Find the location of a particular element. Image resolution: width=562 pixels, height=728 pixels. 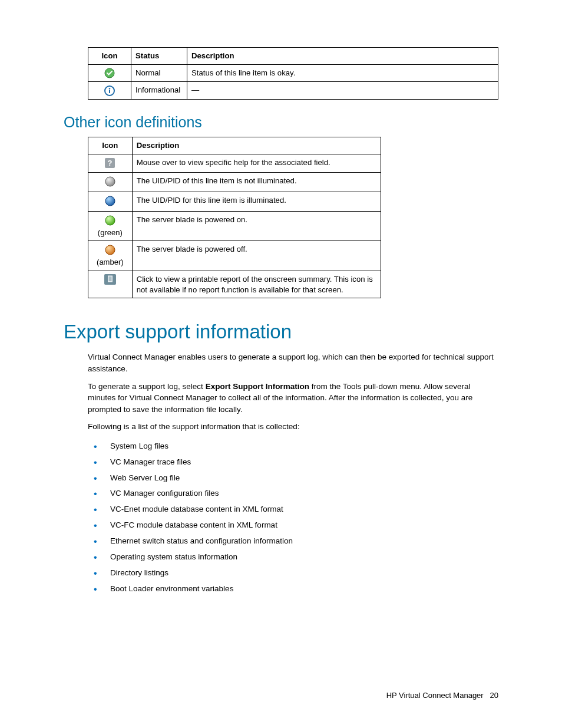

table-row: Informational — is located at coordinates (293, 91).